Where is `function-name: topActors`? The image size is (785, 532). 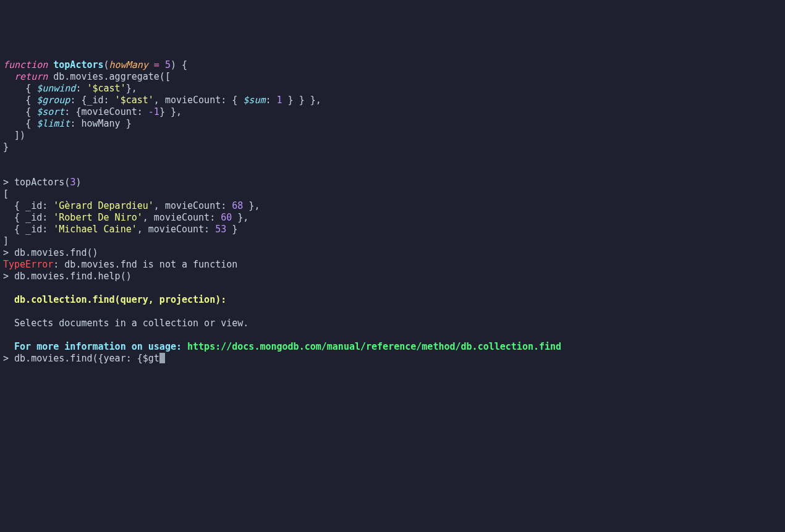
function-name: topActors is located at coordinates (78, 65).